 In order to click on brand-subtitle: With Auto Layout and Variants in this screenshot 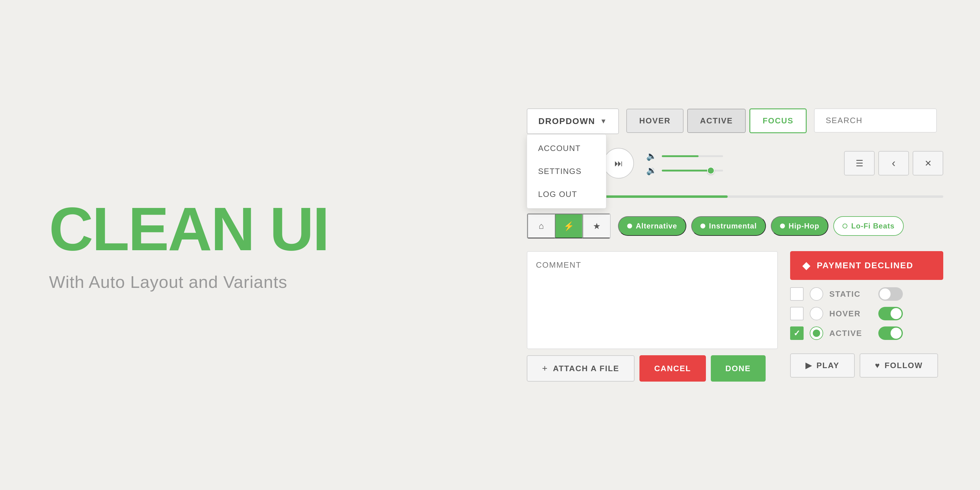, I will do `click(245, 282)`.